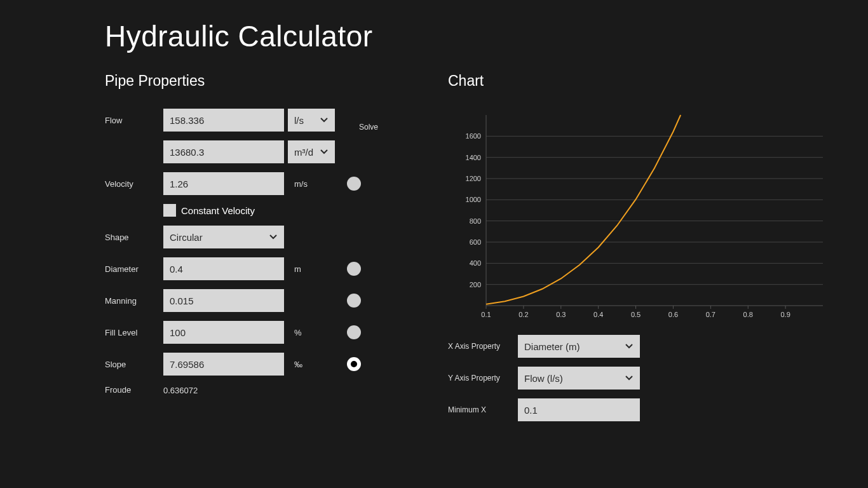  What do you see at coordinates (544, 379) in the screenshot?
I see `y-axis-property-value: Flow (l/s)` at bounding box center [544, 379].